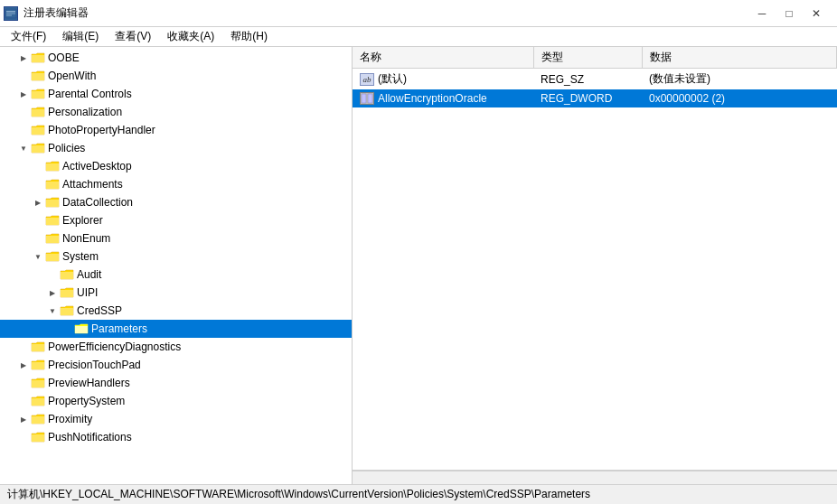 Image resolution: width=837 pixels, height=504 pixels. I want to click on tree-item-precisiontouchpad: PrecisionTouchPad, so click(175, 365).